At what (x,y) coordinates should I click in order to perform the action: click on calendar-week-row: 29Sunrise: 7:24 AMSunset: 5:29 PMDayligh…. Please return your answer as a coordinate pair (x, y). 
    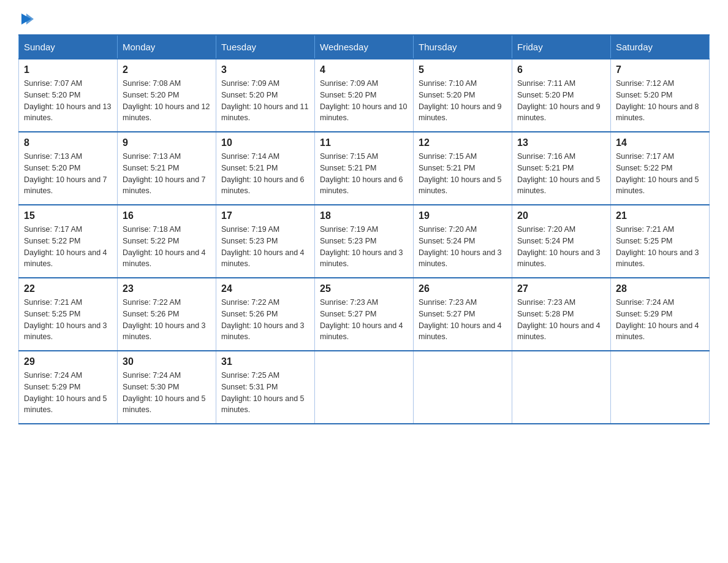
    Looking at the image, I should click on (364, 388).